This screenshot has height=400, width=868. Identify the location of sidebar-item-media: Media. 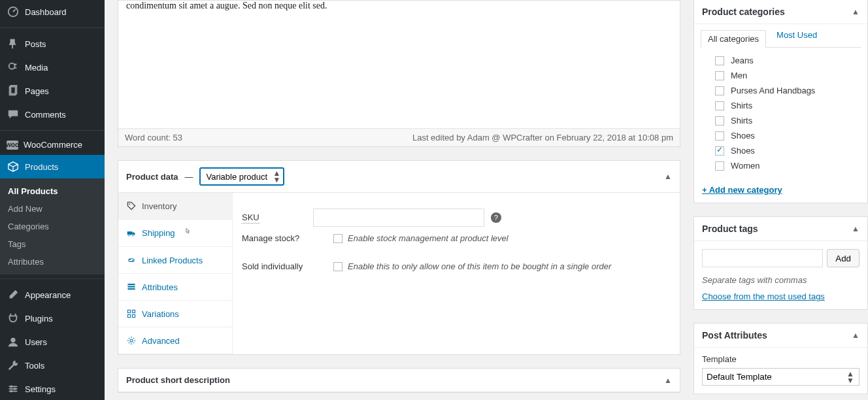
(52, 67).